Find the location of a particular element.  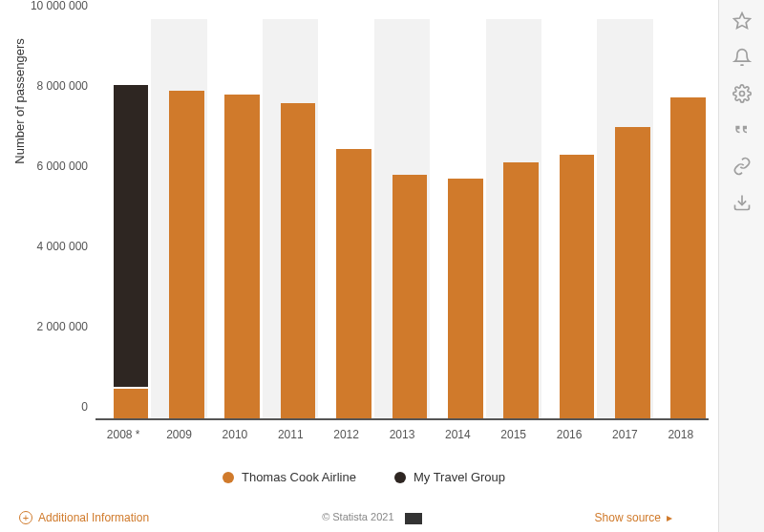

y-tick-label: 10 000 000 is located at coordinates (59, 6).